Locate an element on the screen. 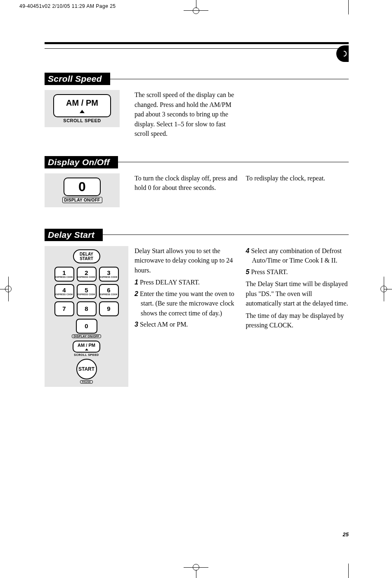  zero-pad-diagram: 0 DISPLAY ON/OFF is located at coordinates (82, 190).